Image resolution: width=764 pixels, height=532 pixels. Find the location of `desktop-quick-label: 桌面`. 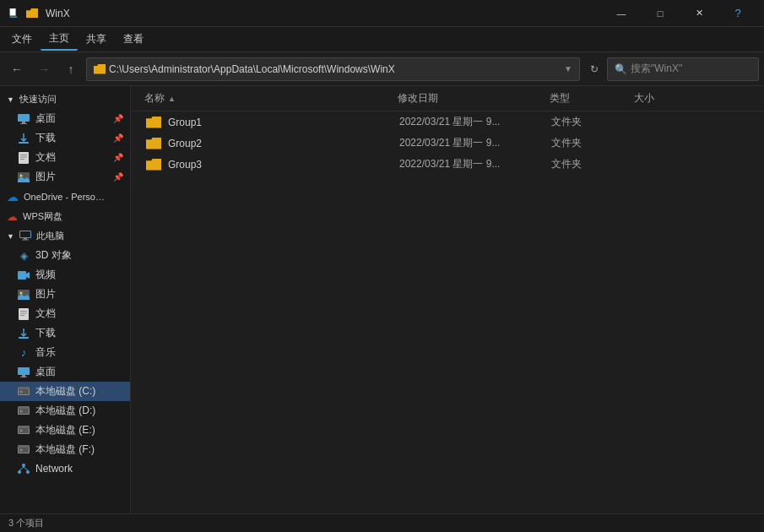

desktop-quick-label: 桌面 is located at coordinates (46, 118).